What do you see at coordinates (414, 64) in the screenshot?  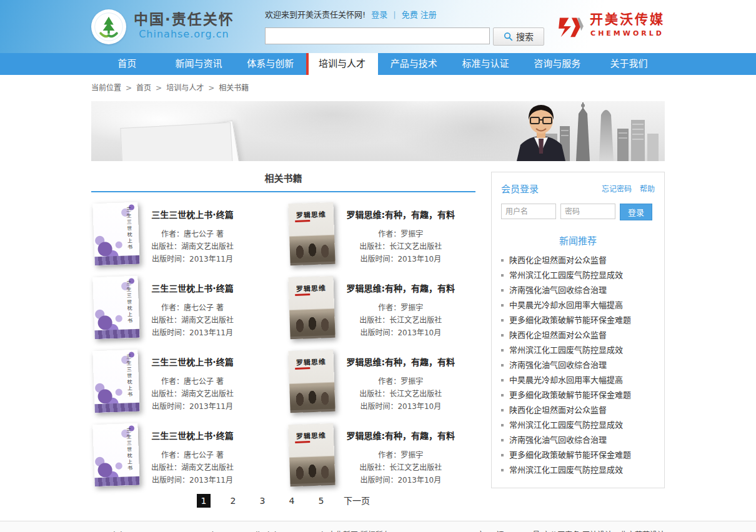 I see `nav-item: 产品与技术` at bounding box center [414, 64].